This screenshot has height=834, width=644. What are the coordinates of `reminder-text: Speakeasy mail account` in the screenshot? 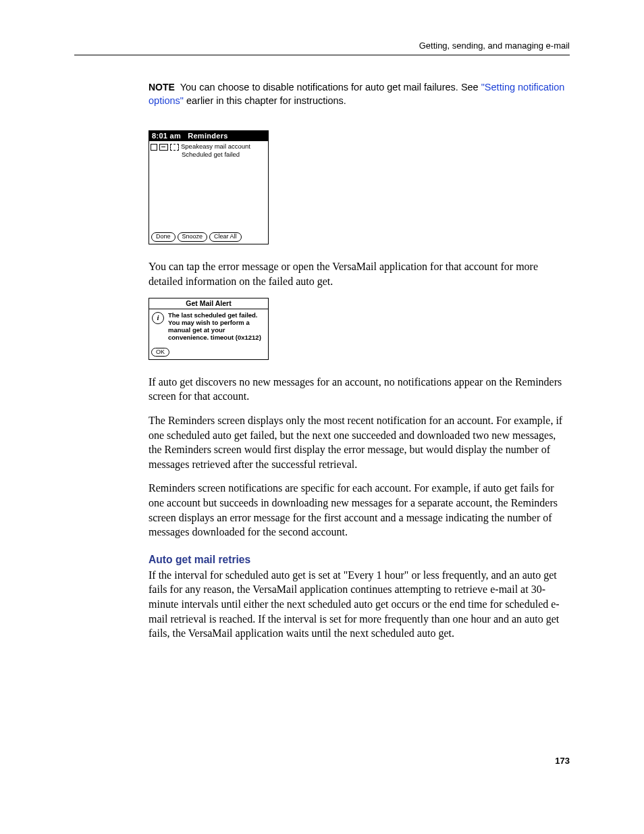 It's located at (224, 147).